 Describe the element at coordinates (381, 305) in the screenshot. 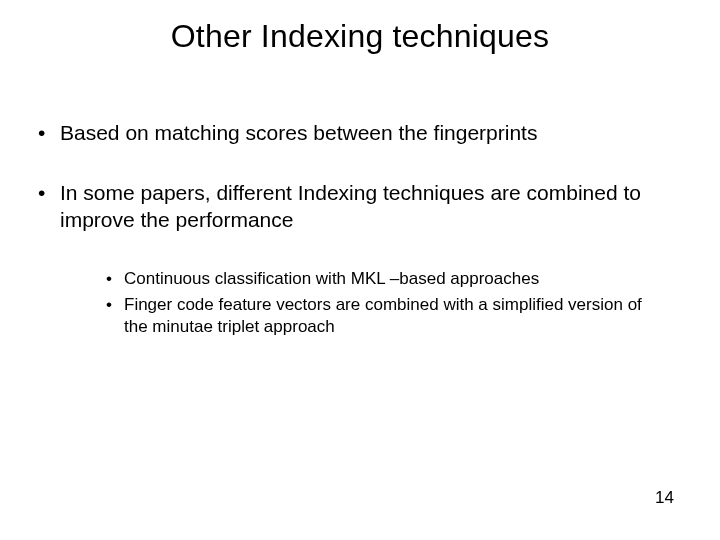

I see `sub-bullet-wrap: Continuous classification with MKL –base…` at that location.